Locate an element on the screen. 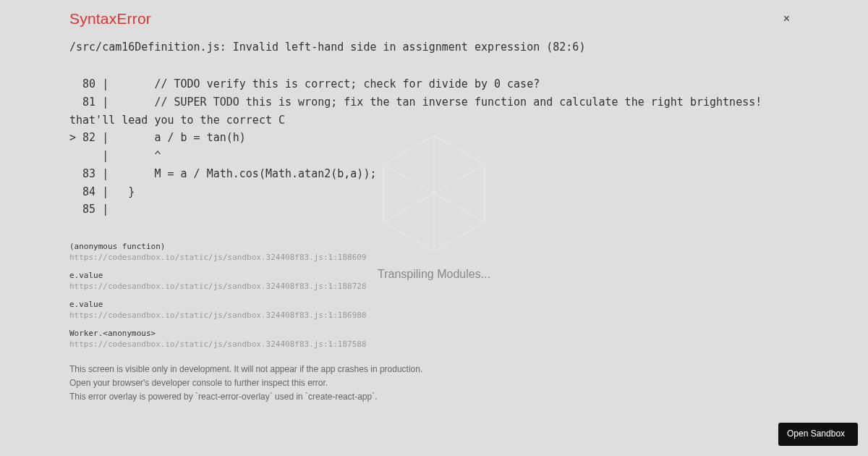  stack-frame: Worker.<anonymous> https://codesandbox.i… is located at coordinates (434, 339).